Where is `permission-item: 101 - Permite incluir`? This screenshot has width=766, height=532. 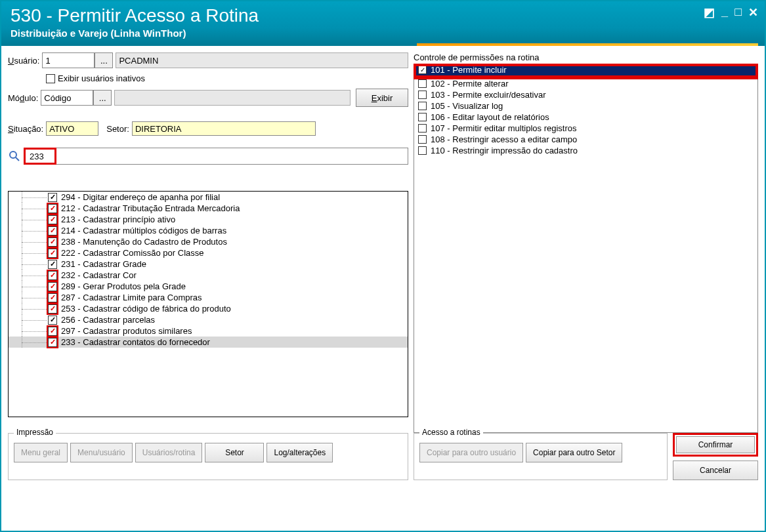
permission-item: 101 - Permite incluir is located at coordinates (585, 71).